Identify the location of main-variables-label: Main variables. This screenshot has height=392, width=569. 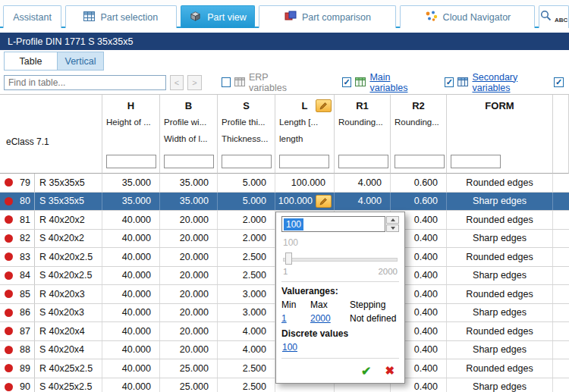
(399, 83).